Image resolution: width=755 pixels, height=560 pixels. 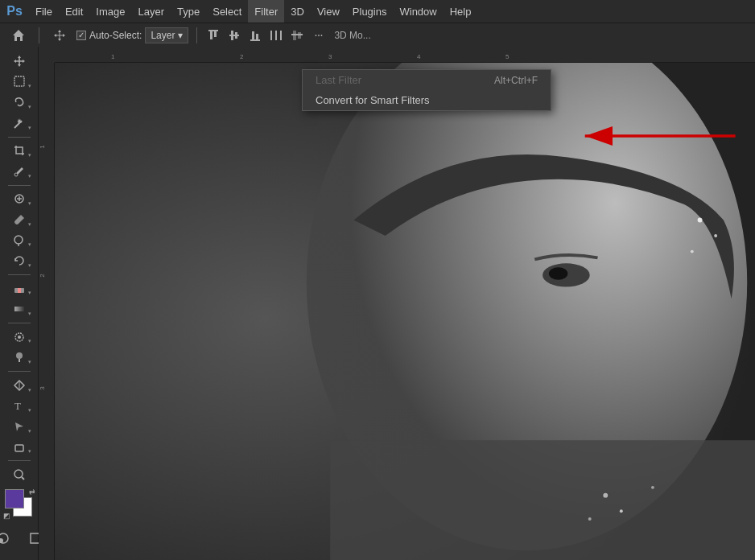 I want to click on menu-3d: 3D, so click(x=298, y=11).